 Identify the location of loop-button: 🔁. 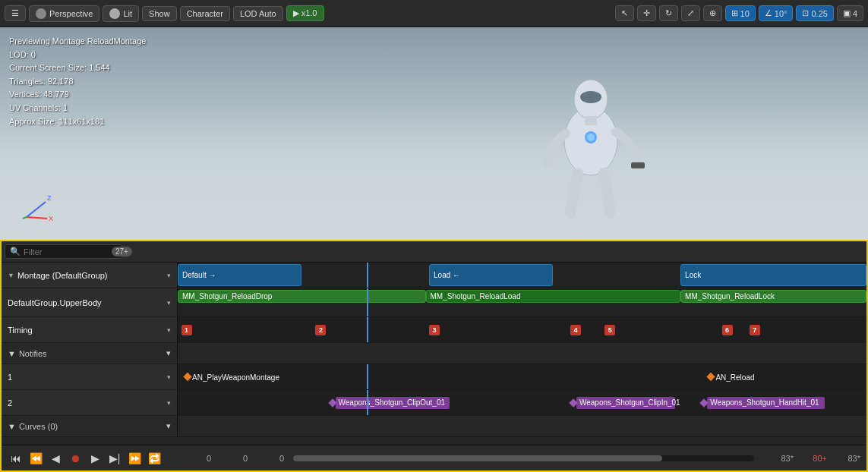
(154, 458).